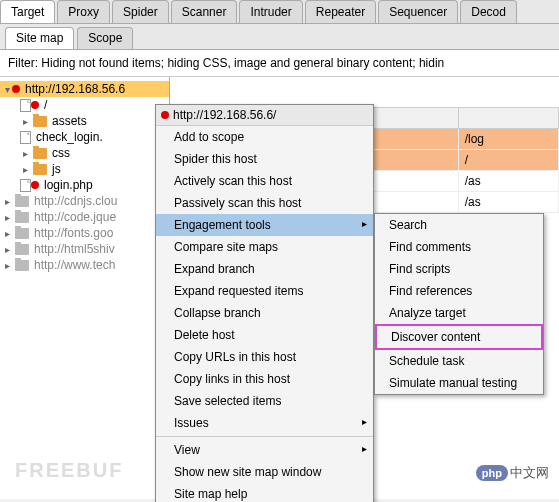 This screenshot has height=502, width=559. What do you see at coordinates (264, 357) in the screenshot?
I see `menu-copy-urls: Copy URLs in this host` at bounding box center [264, 357].